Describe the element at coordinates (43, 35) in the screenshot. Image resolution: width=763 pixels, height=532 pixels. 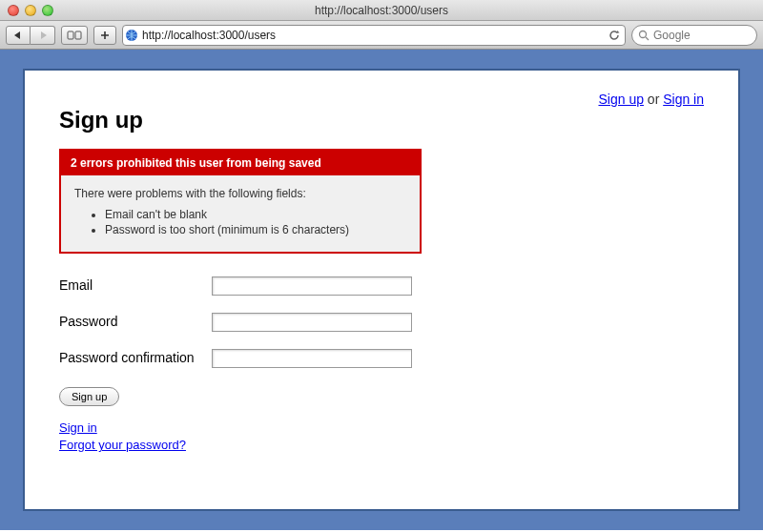
I see `forward-button` at that location.